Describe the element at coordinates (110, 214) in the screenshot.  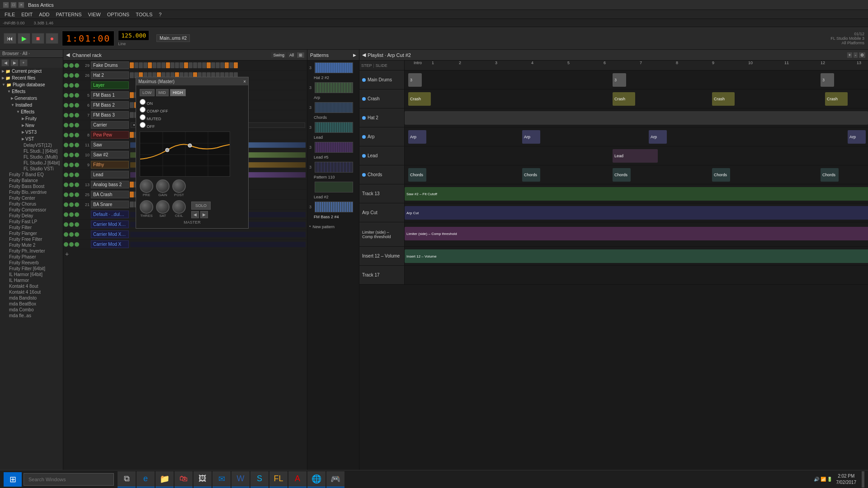
I see `ch-name-default-dulation: Default · ..dulation X` at that location.